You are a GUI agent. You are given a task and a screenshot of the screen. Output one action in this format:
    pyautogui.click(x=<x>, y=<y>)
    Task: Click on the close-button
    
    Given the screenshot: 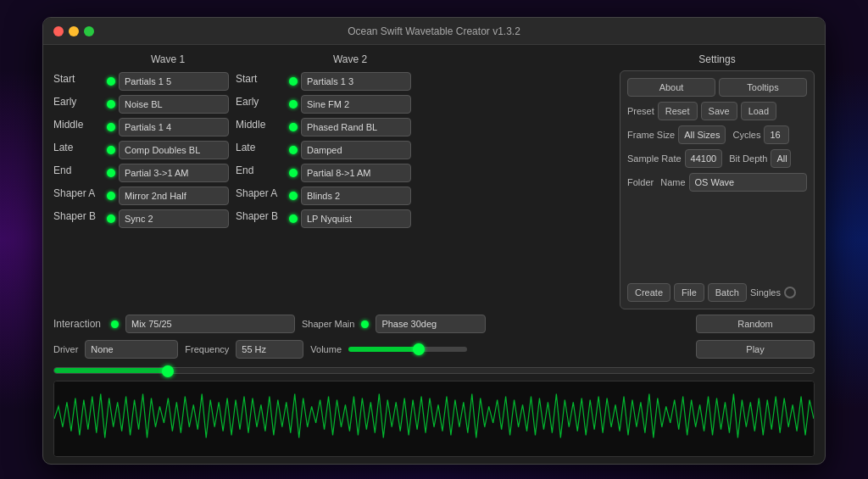 What is the action you would take?
    pyautogui.click(x=58, y=31)
    